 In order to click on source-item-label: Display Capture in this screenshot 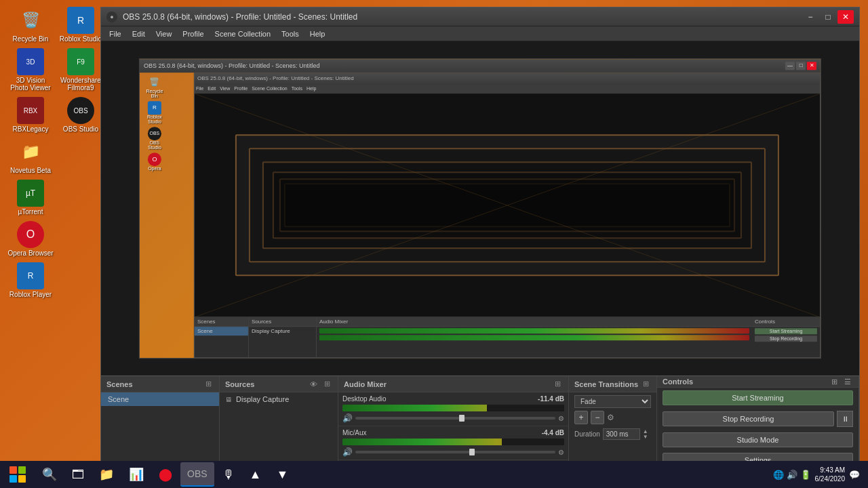, I will do `click(262, 399)`.